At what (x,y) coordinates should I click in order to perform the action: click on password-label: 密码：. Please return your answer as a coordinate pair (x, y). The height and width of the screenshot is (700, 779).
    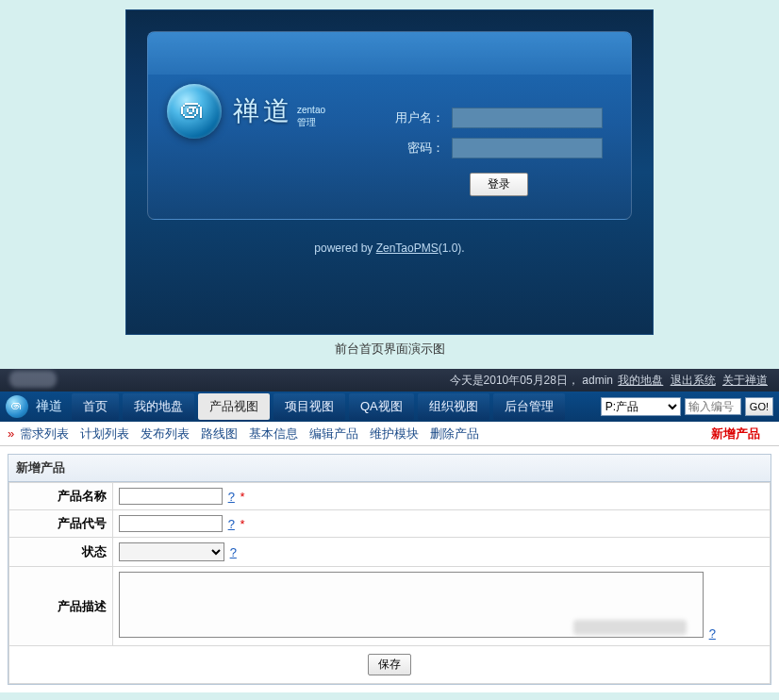
    Looking at the image, I should click on (423, 148).